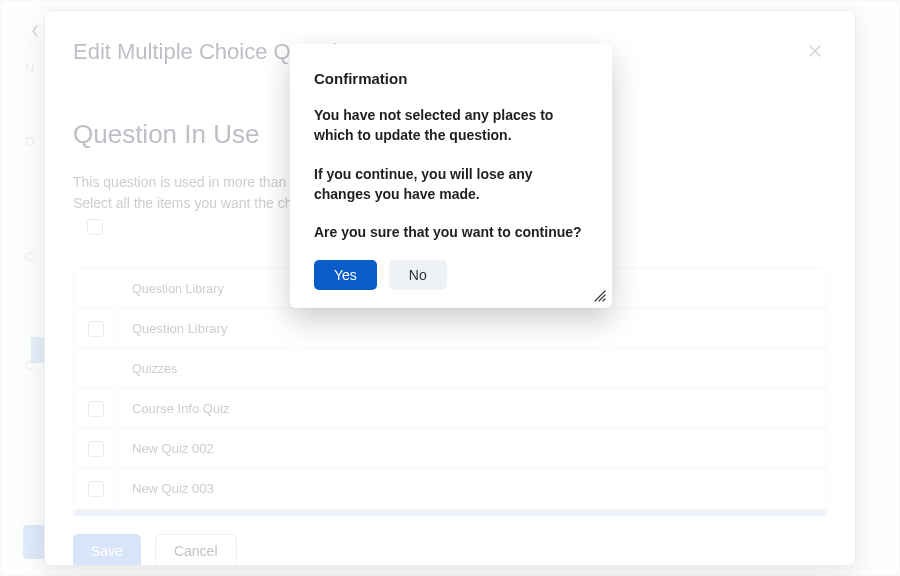  I want to click on resize-grip-icon, so click(599, 295).